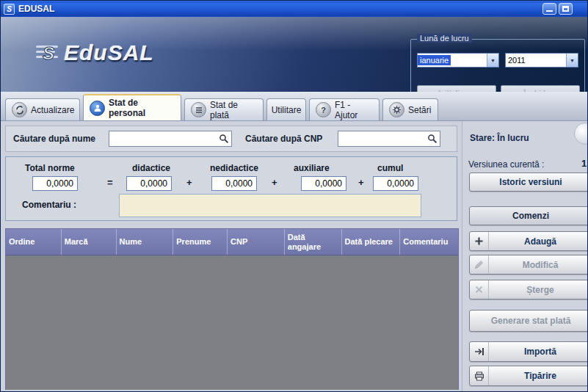 Image resolution: width=588 pixels, height=392 pixels. Describe the element at coordinates (48, 53) in the screenshot. I see `svg-text: S` at that location.